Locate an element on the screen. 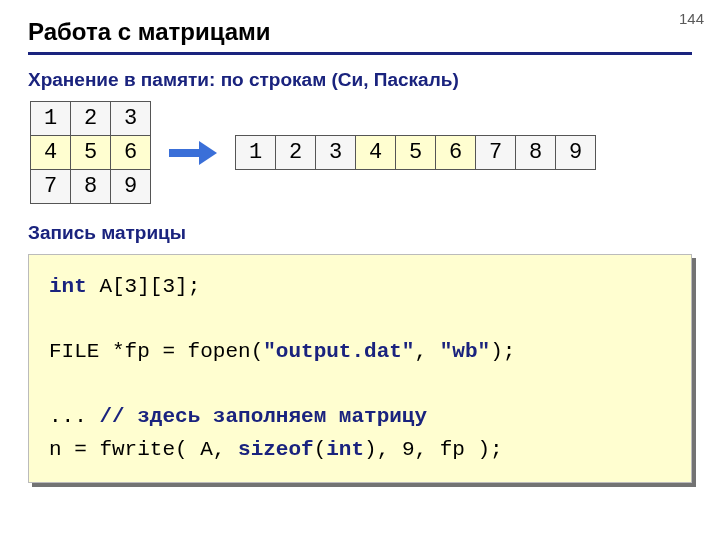  code-string: "output.dat" is located at coordinates (338, 352).